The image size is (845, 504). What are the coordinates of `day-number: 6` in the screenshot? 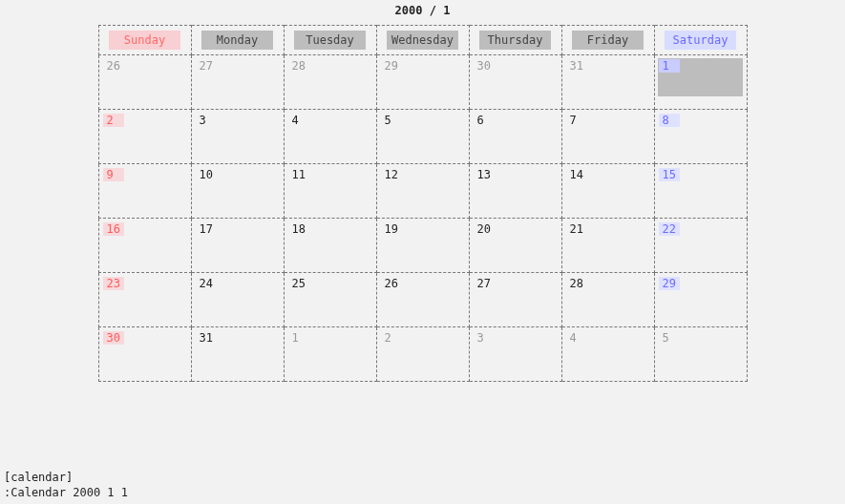 It's located at (484, 120).